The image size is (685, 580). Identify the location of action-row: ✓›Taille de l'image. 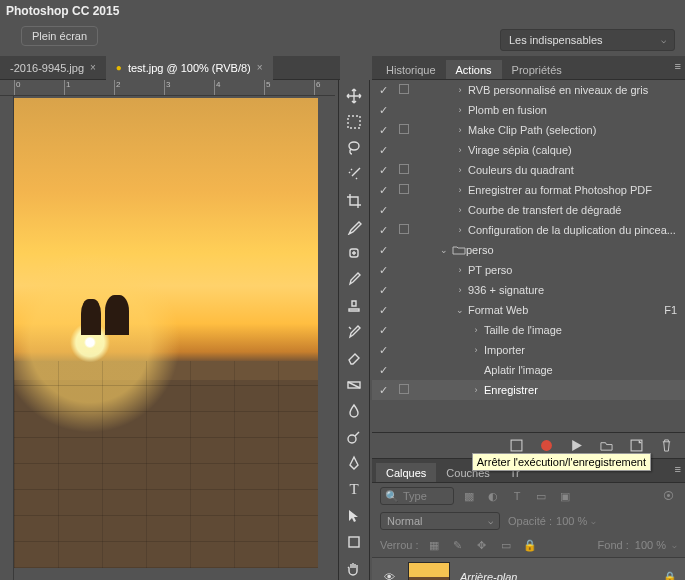
(528, 330).